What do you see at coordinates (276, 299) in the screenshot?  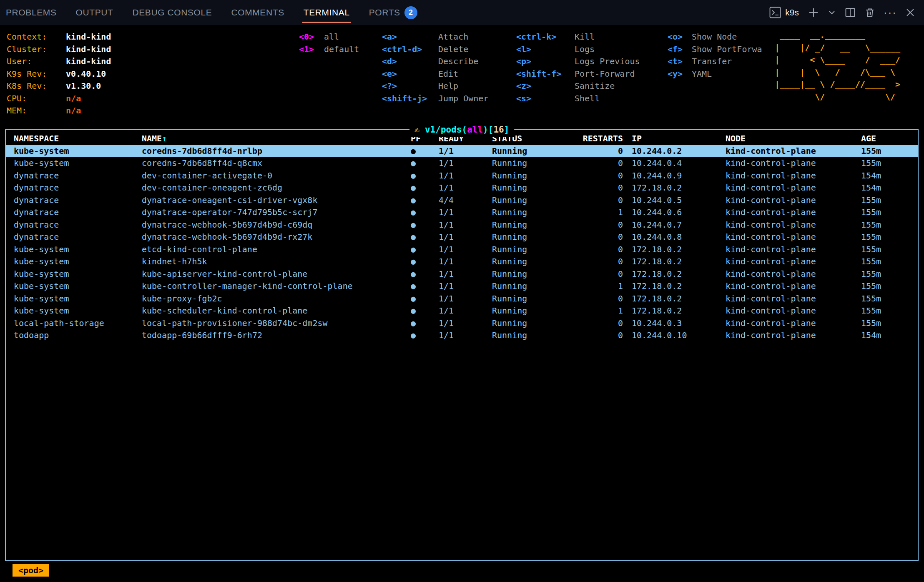 I see `cell-name: kube-proxy-fgb2c` at bounding box center [276, 299].